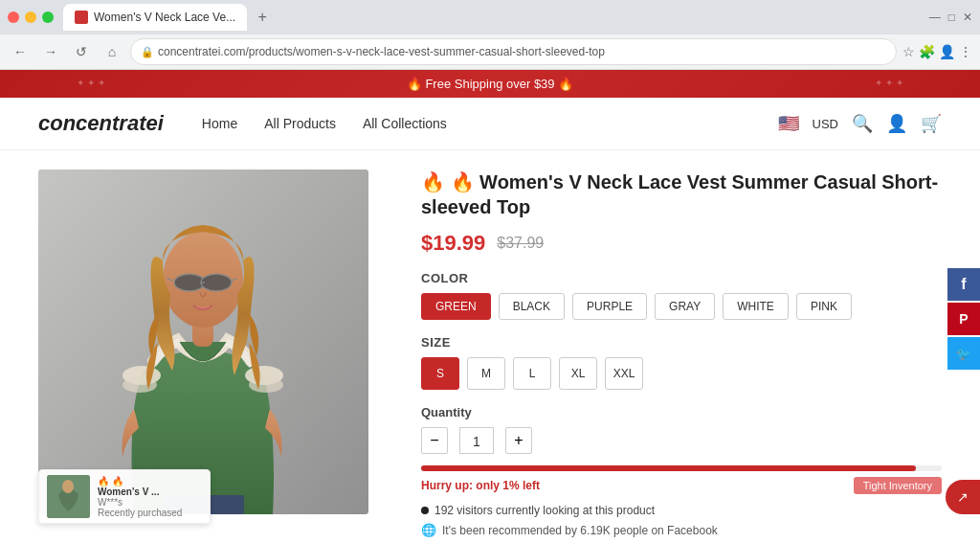 This screenshot has height=543, width=980. I want to click on promo-text: 🔥 Free Shipping over $39 🔥, so click(490, 84).